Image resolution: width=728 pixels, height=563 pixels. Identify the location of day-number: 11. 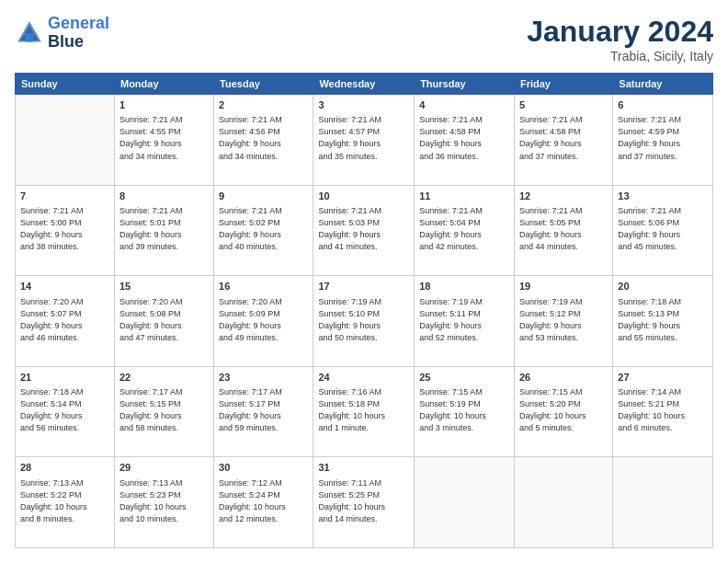
(464, 197).